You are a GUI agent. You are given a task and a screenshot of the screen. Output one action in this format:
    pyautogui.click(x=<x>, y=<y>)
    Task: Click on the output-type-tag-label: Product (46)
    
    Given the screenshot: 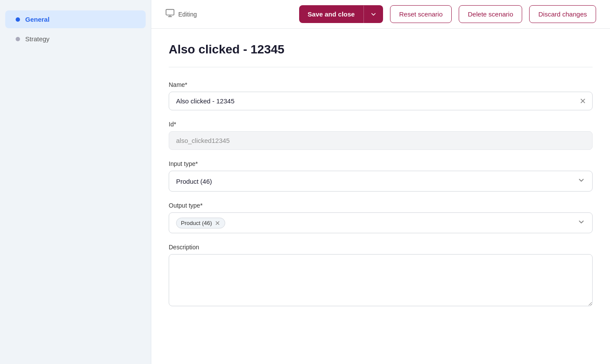 What is the action you would take?
    pyautogui.click(x=197, y=223)
    